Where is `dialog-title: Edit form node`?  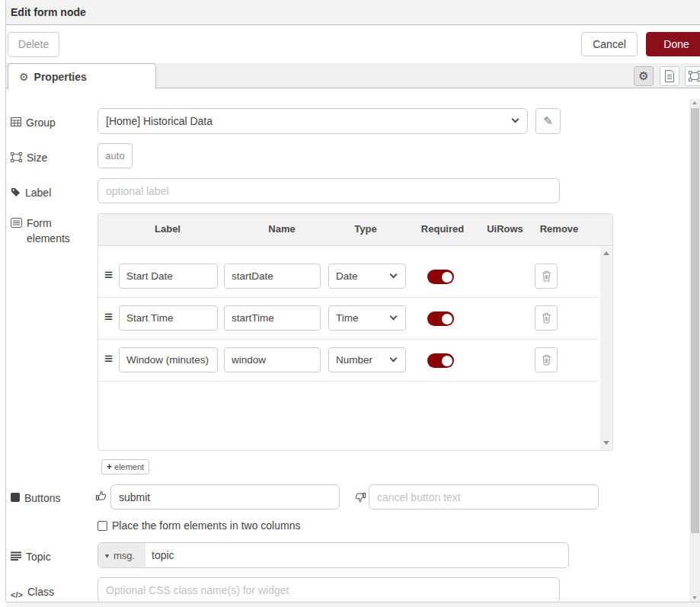 dialog-title: Edit form node is located at coordinates (49, 12).